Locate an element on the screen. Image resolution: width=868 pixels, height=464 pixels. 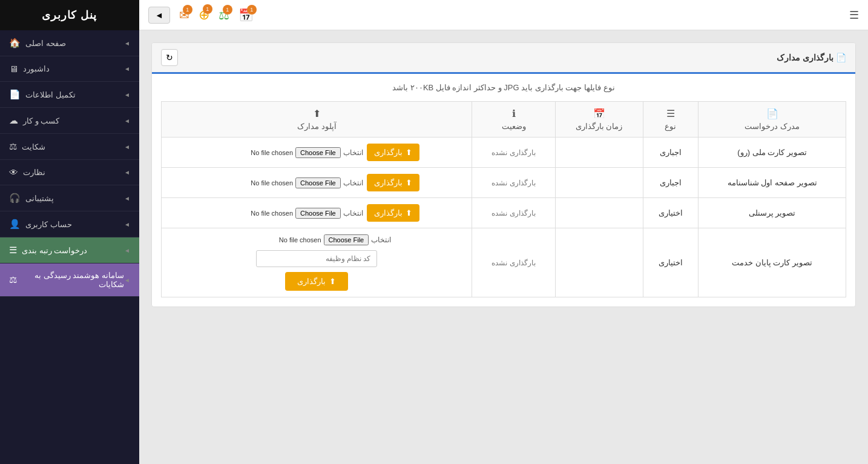
table-row: تصویر صفحه اول شناسنامه اجباری بارگذاری … is located at coordinates (504, 183).